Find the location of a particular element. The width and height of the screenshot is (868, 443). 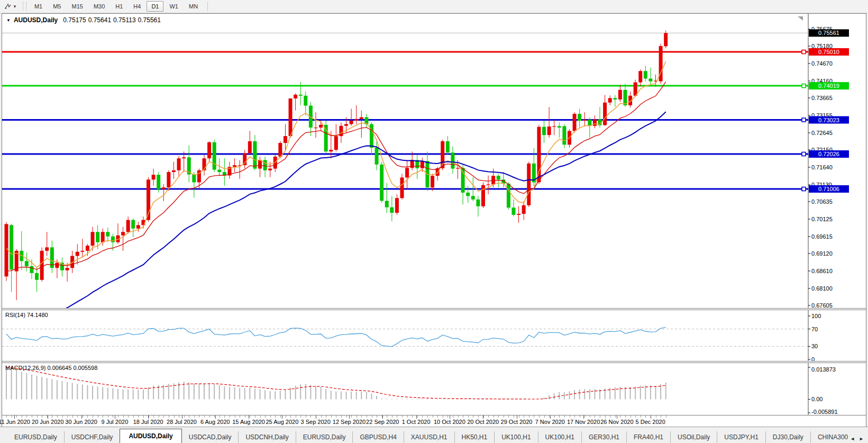

chart-shift-marker is located at coordinates (800, 19).